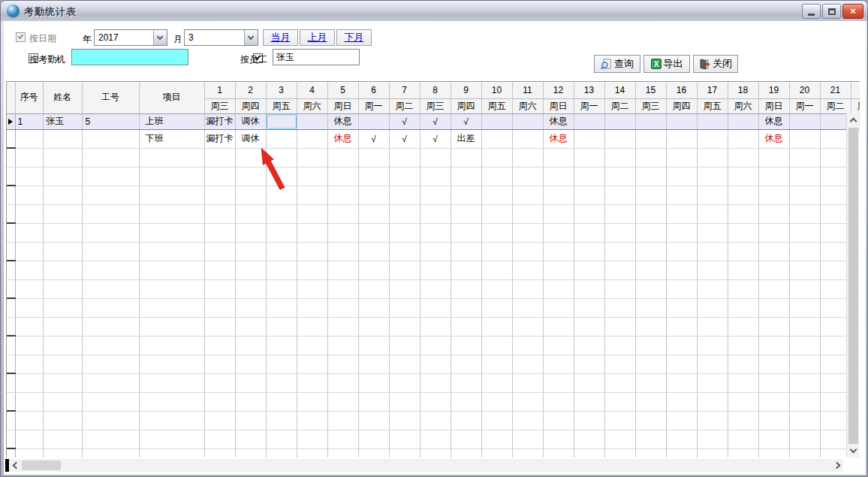 This screenshot has height=477, width=868. Describe the element at coordinates (110, 122) in the screenshot. I see `grid-cell: 5` at that location.